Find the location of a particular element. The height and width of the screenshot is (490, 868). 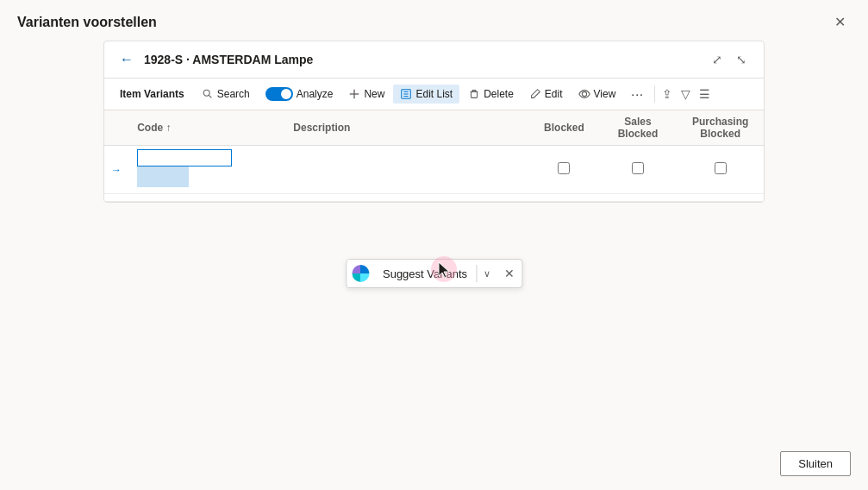

row-arrow: → is located at coordinates (117, 170).